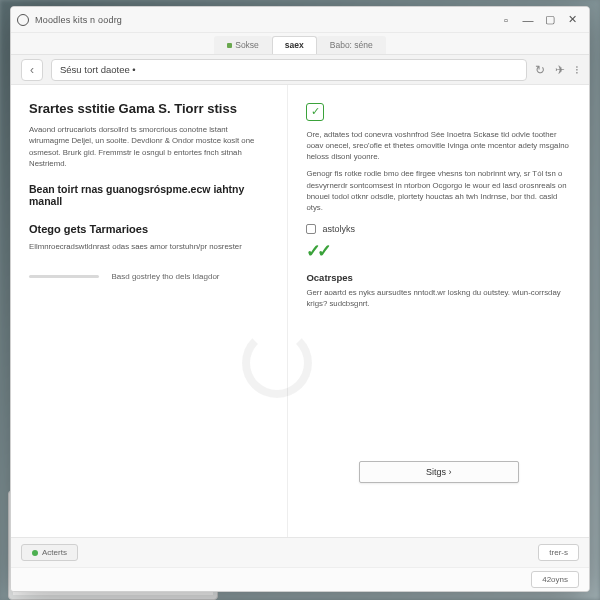 The image size is (600, 600). I want to click on tab-0: Sokse, so click(243, 45).